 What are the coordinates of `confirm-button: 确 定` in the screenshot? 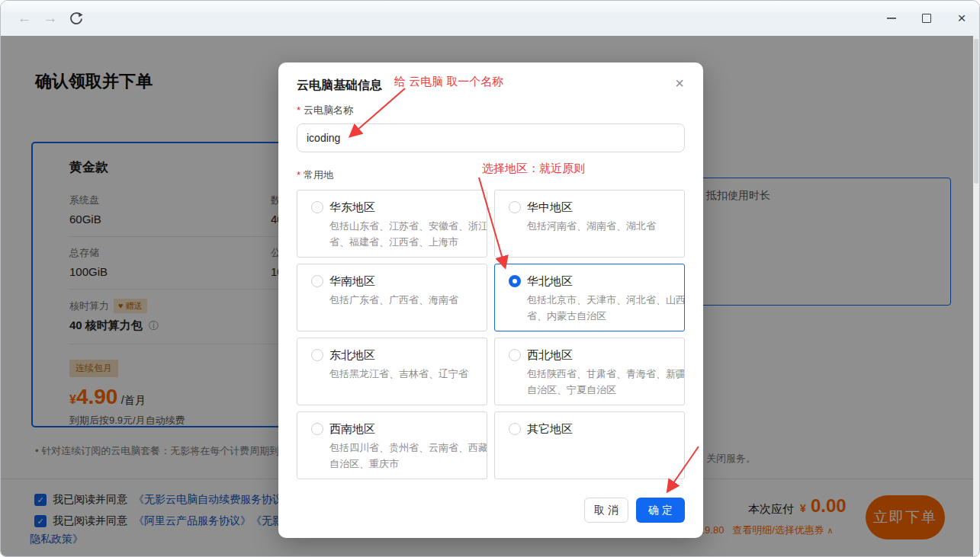 It's located at (660, 511).